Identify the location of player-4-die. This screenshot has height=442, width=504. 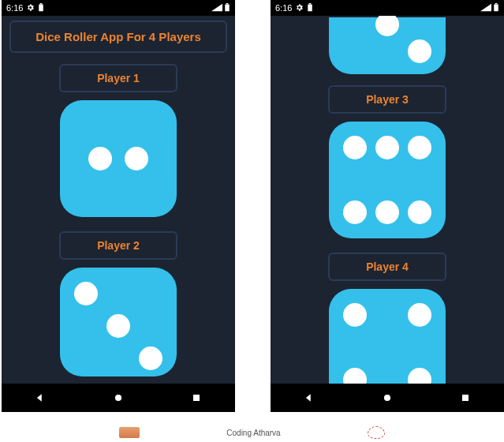
(387, 336).